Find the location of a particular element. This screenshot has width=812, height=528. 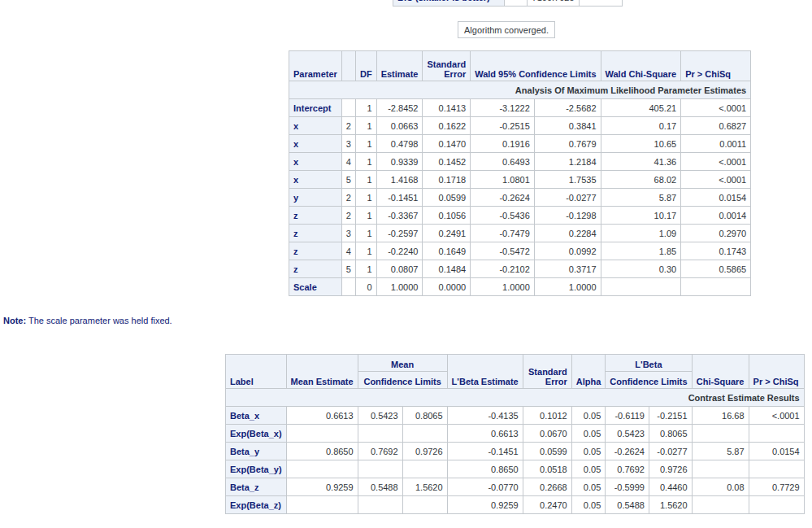

data-cell: 0.3841 is located at coordinates (567, 126).